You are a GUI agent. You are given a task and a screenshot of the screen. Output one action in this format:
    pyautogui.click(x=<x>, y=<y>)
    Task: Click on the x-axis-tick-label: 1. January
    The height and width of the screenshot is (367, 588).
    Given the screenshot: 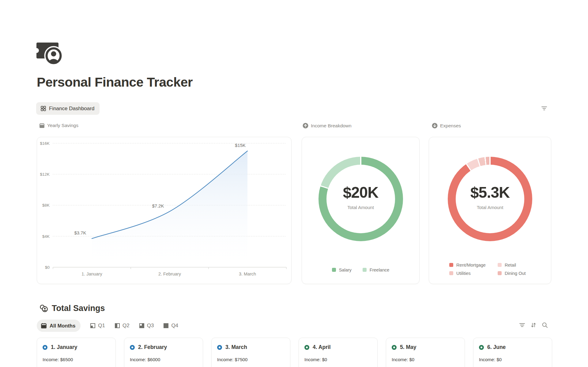 What is the action you would take?
    pyautogui.click(x=92, y=274)
    